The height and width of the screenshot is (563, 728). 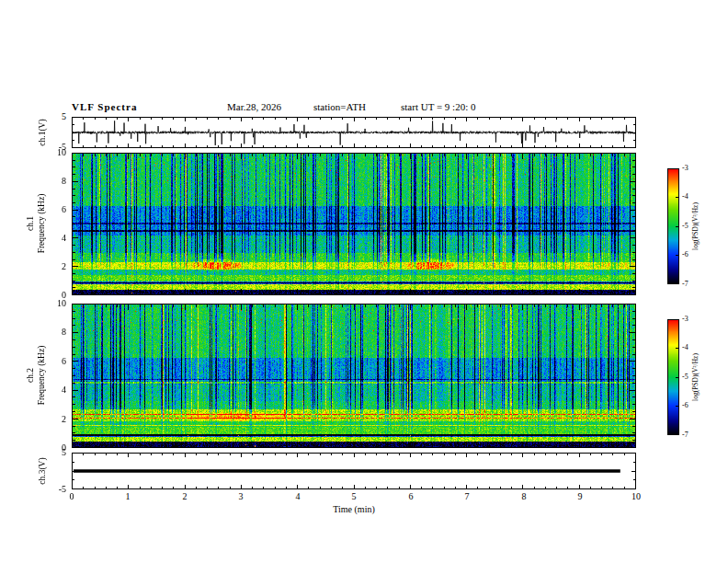 What do you see at coordinates (105, 107) in the screenshot?
I see `page-title: VLF Spectra` at bounding box center [105, 107].